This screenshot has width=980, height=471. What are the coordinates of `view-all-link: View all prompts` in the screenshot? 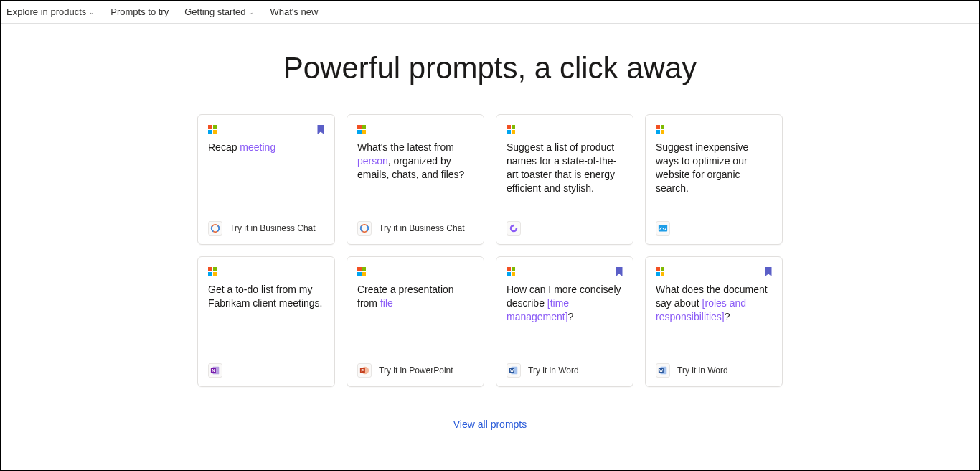 It's located at (490, 424).